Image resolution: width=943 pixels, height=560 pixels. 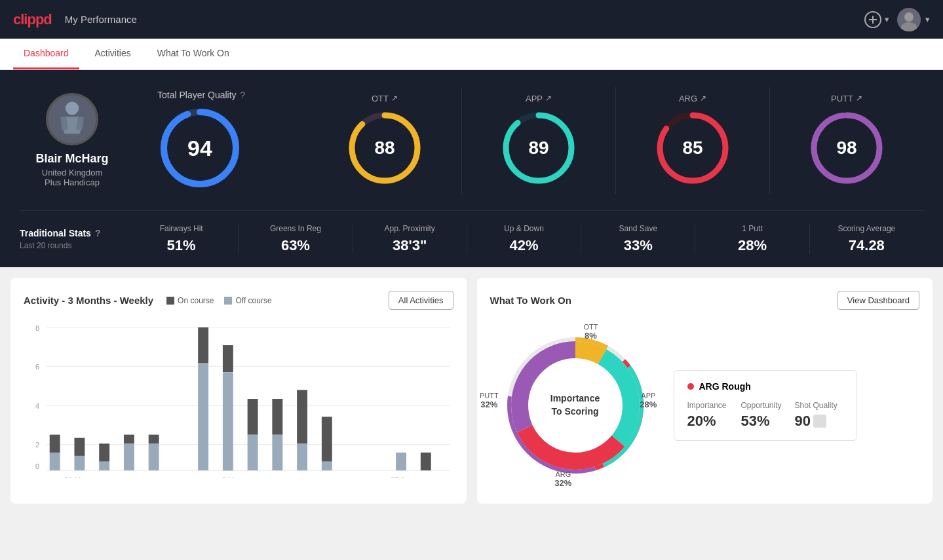 I want to click on wtwo-content: ImportanceTo Scoring OTT 8% APP 28% ARG …, so click(x=705, y=405).